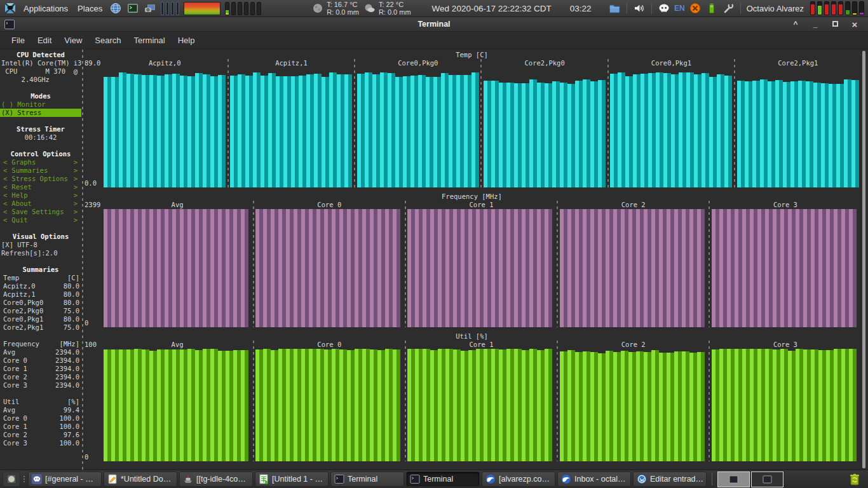 This screenshot has height=488, width=868. What do you see at coordinates (614, 8) in the screenshot?
I see `file-manager-icon` at bounding box center [614, 8].